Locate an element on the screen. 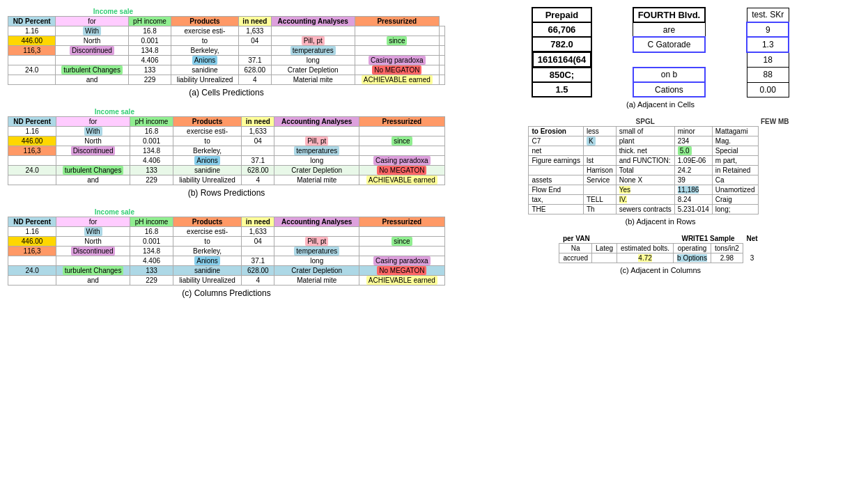 Image resolution: width=868 pixels, height=500 pixels. cell: Casing paradoxa is located at coordinates (397, 61).